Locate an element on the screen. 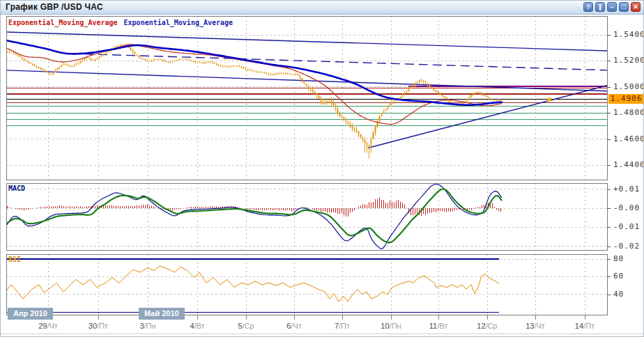 The width and height of the screenshot is (644, 337). date-tick-label: 3/Пн is located at coordinates (148, 326).